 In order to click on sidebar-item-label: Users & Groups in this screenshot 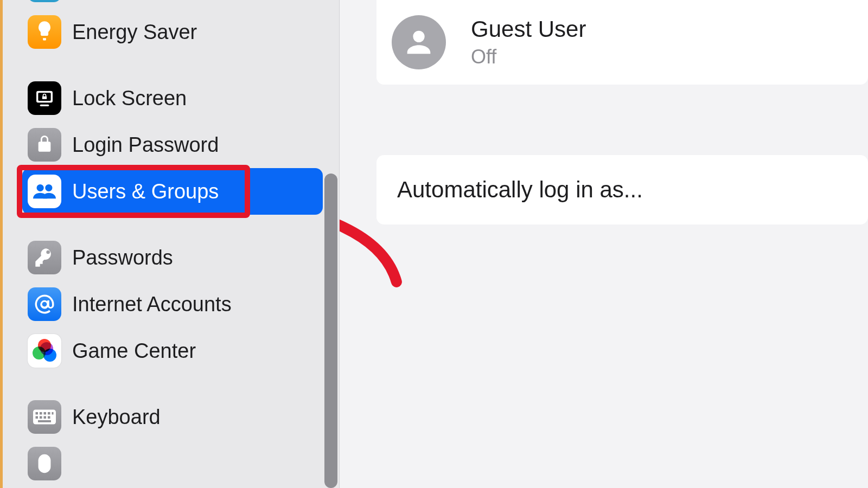, I will do `click(145, 192)`.